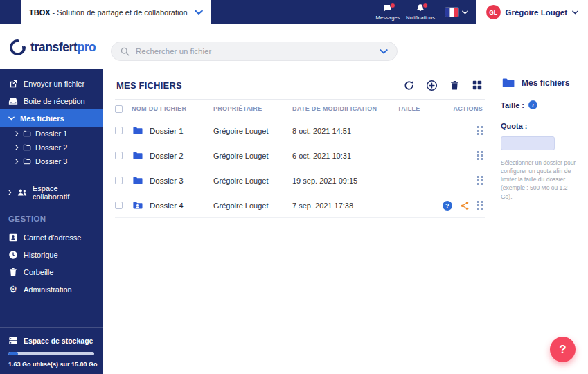 The height and width of the screenshot is (374, 588). What do you see at coordinates (13, 84) in the screenshot?
I see `send-file-icon` at bounding box center [13, 84].